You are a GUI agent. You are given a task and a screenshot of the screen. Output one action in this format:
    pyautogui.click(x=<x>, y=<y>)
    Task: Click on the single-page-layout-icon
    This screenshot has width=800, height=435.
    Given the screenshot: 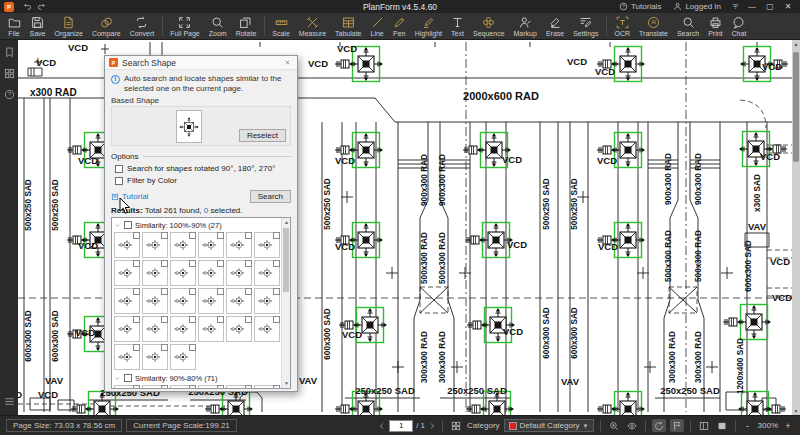 What is the action you would take?
    pyautogui.click(x=704, y=426)
    